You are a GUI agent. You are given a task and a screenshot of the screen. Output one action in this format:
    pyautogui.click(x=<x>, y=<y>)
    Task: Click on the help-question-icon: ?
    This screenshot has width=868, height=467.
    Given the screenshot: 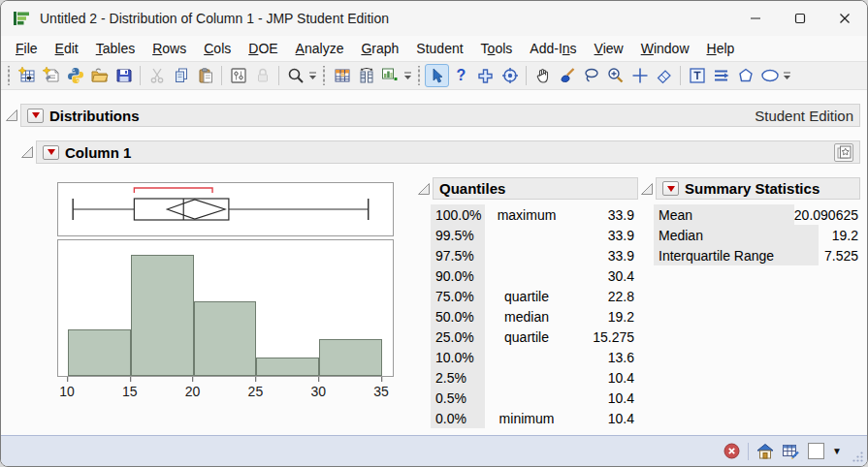 What is the action you would take?
    pyautogui.click(x=462, y=76)
    